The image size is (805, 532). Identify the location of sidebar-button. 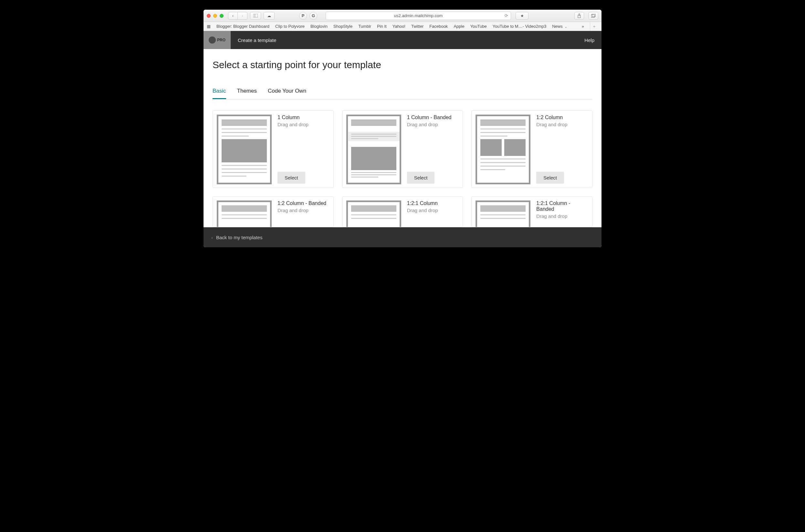
(255, 16).